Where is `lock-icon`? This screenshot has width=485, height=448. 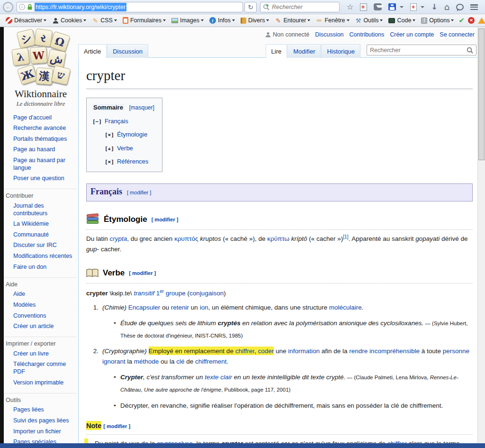
lock-icon is located at coordinates (30, 7).